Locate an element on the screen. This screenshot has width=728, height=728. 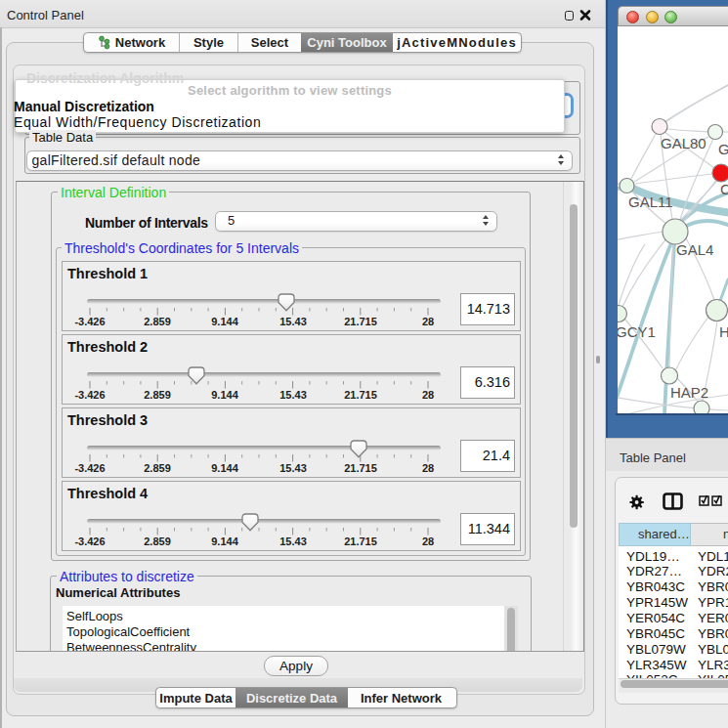
svg-text: CD is located at coordinates (724, 190).